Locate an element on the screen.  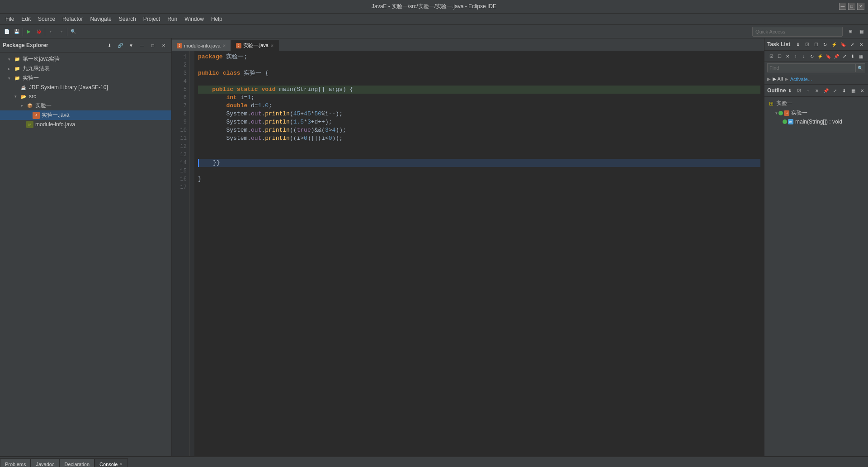
tl-filter4: ↑ is located at coordinates (796, 56).